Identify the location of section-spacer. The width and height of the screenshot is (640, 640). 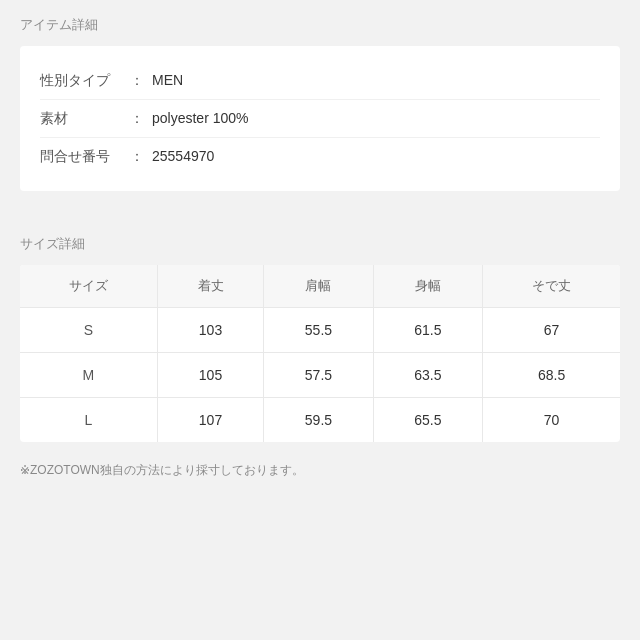
(320, 211).